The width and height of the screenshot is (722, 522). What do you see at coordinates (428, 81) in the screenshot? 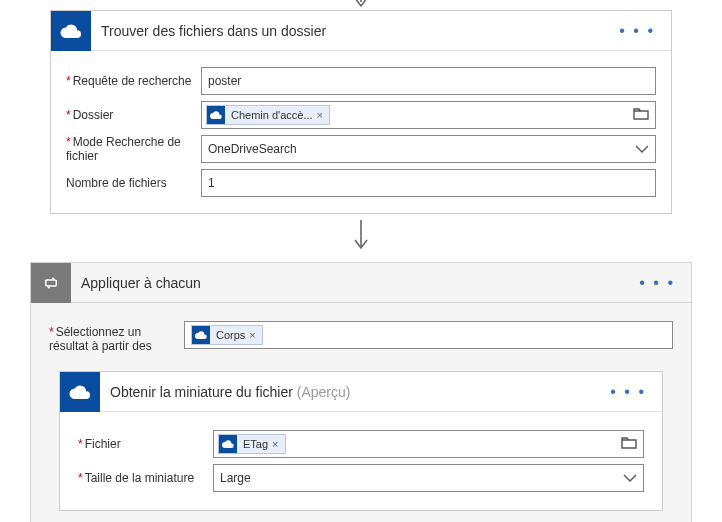
I see `query-input: poster` at bounding box center [428, 81].